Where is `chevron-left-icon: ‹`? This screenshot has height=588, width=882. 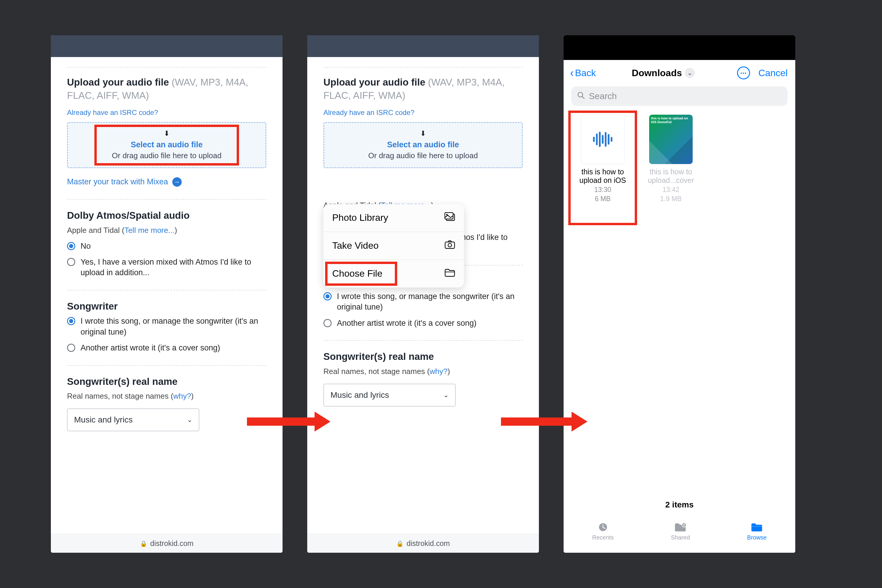 chevron-left-icon: ‹ is located at coordinates (572, 73).